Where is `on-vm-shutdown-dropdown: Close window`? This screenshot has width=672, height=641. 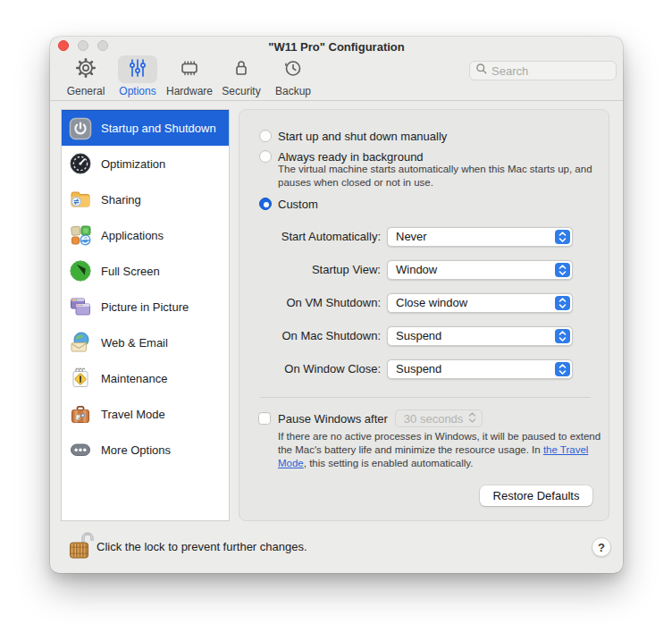
on-vm-shutdown-dropdown: Close window is located at coordinates (480, 303).